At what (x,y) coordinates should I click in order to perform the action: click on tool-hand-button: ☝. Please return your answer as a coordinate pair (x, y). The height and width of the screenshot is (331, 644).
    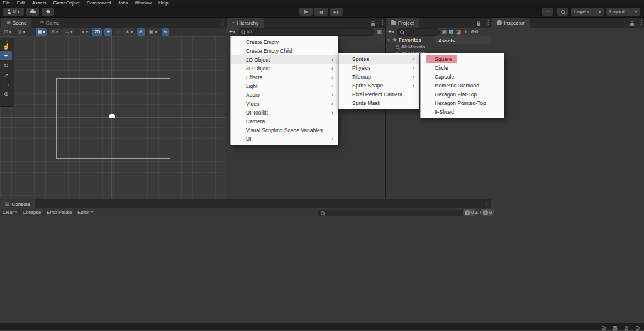
    Looking at the image, I should click on (6, 47).